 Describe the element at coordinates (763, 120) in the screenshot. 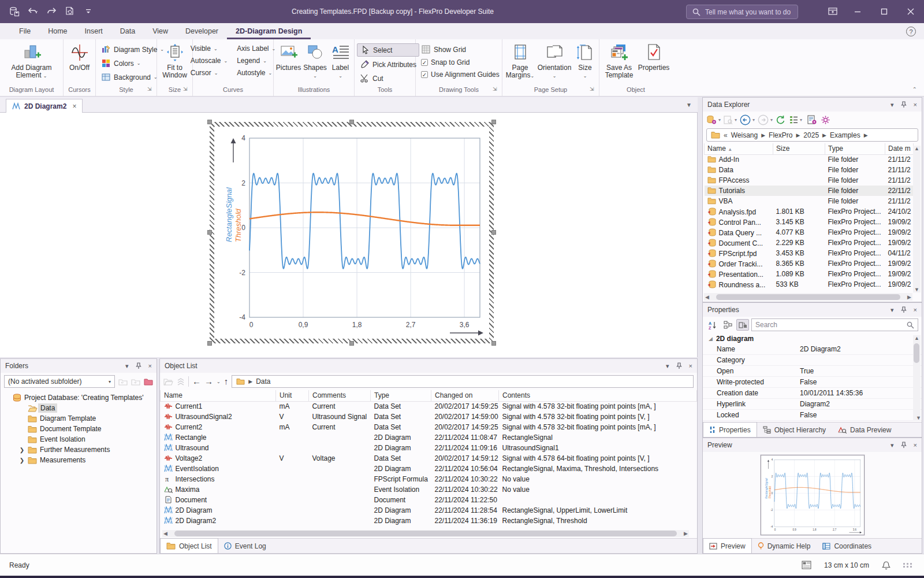

I see `forward-icon` at that location.